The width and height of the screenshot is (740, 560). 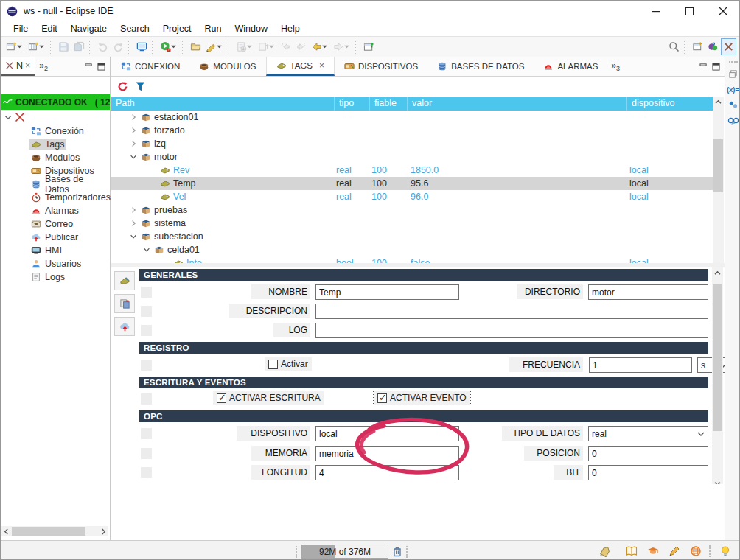 I want to click on memoria-input, so click(x=388, y=454).